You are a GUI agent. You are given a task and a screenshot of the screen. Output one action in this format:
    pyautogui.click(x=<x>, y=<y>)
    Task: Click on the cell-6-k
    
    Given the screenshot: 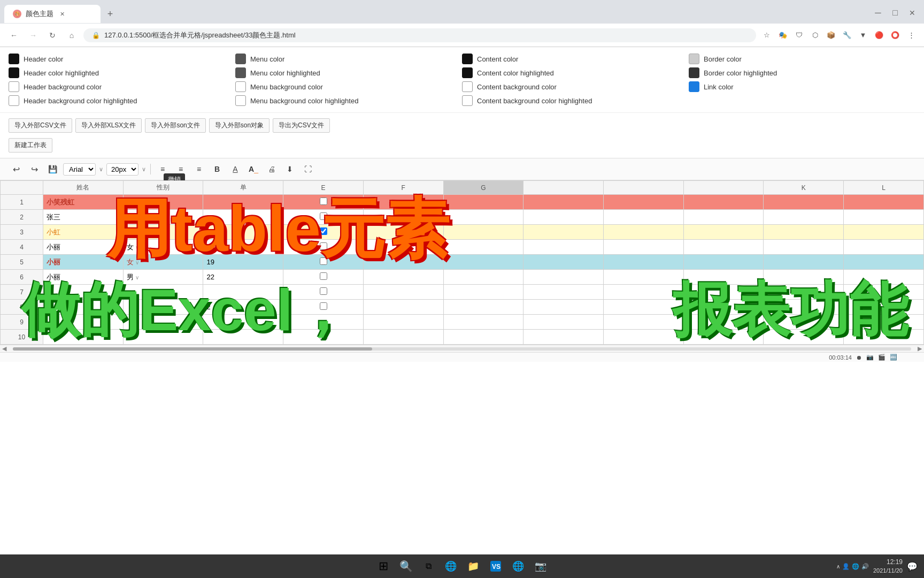 What is the action you would take?
    pyautogui.click(x=804, y=277)
    